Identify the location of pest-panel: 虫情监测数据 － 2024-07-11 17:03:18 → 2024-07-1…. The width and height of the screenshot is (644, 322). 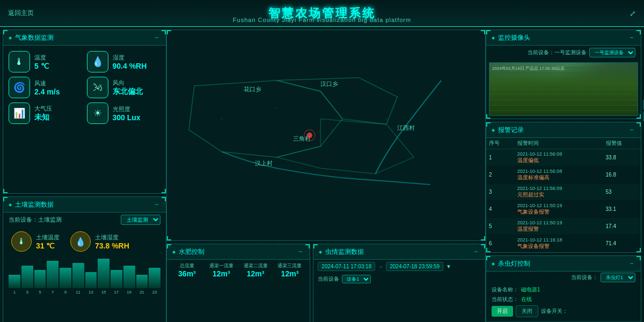
(399, 283).